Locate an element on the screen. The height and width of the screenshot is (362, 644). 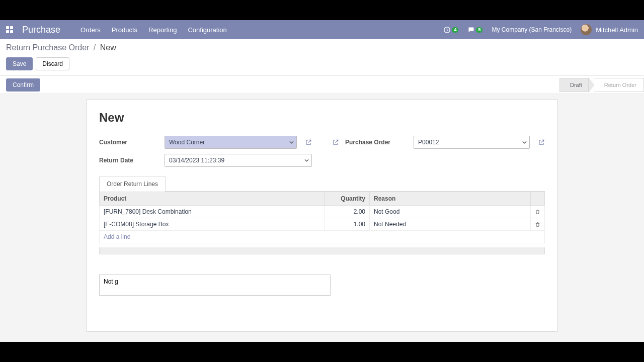
breadcrumb-current: New is located at coordinates (108, 47).